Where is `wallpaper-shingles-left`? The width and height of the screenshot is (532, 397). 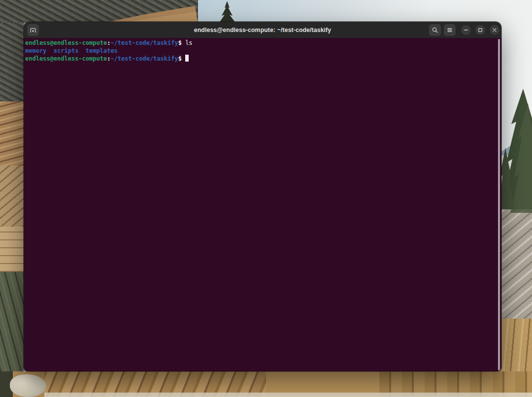
wallpaper-shingles-left is located at coordinates (12, 133).